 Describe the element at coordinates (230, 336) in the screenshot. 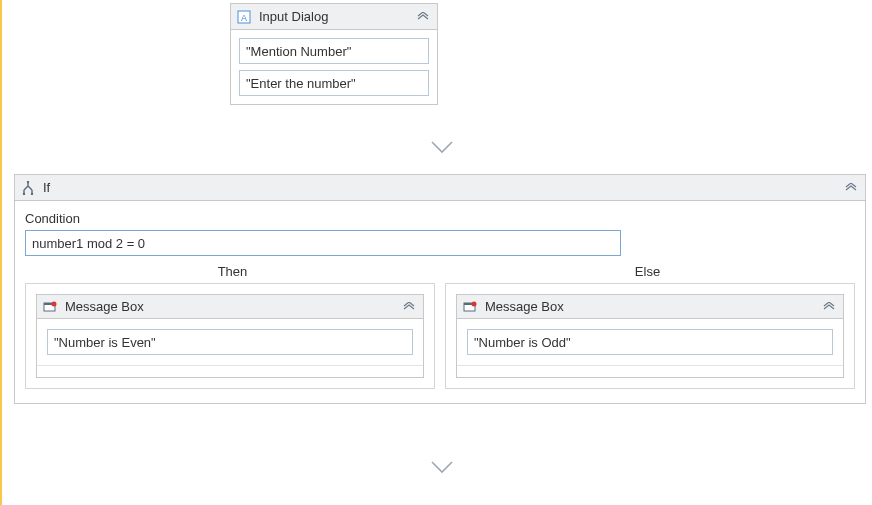

I see `then-branch: Message Box "Number is Even"` at that location.